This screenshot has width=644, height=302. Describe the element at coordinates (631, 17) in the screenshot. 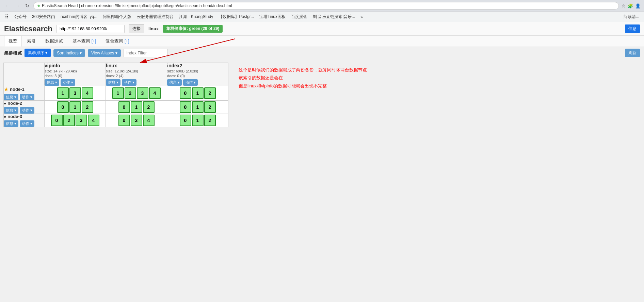

I see `reading-mode: 阅读清...` at that location.